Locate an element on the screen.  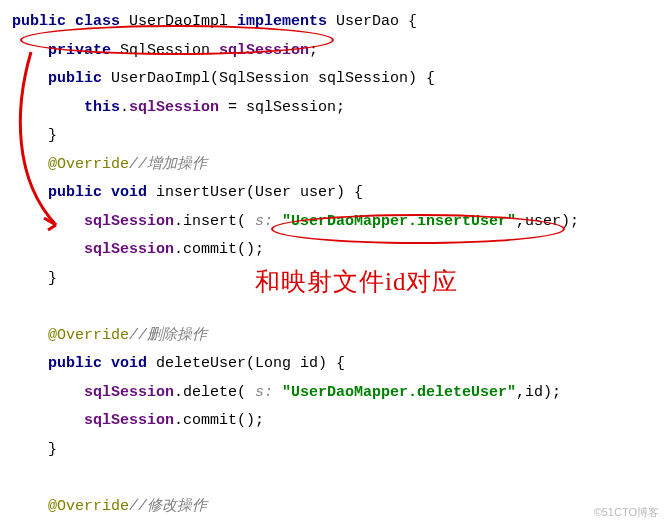
class-name: UserDaoImpl is located at coordinates (178, 22).